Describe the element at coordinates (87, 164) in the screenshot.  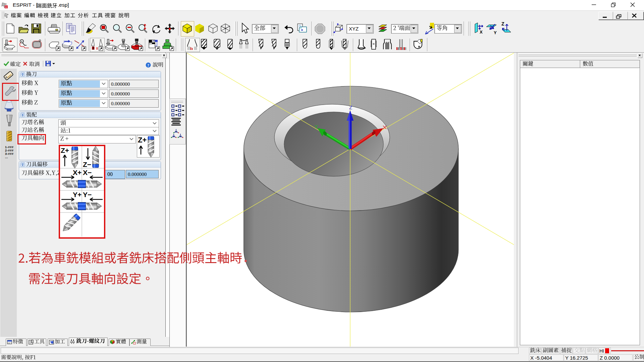
I see `svg-text: Z−` at that location.